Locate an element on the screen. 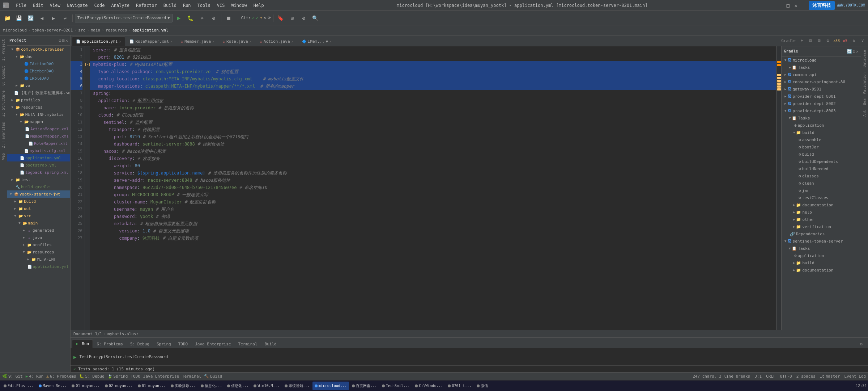 The height and width of the screenshot is (391, 868). run-button: ▶ is located at coordinates (179, 18).